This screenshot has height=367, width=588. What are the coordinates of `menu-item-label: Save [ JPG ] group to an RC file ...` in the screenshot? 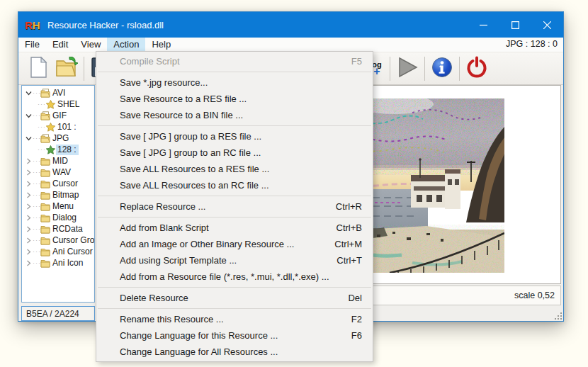 It's located at (241, 153).